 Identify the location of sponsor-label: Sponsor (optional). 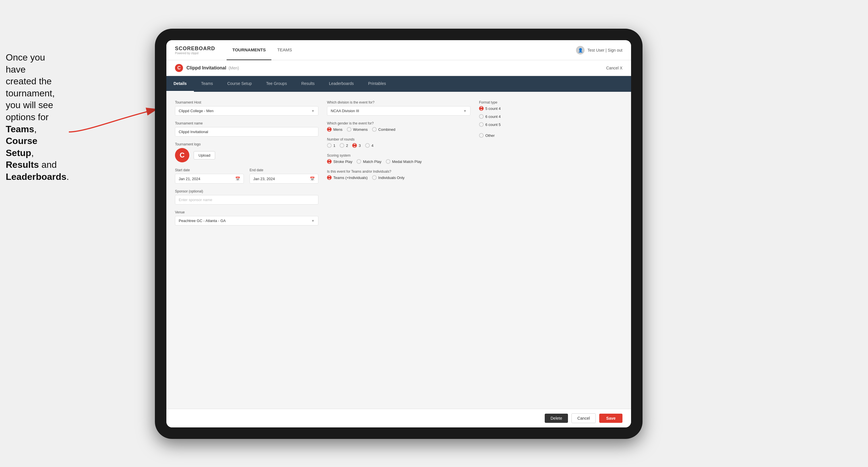
(247, 191).